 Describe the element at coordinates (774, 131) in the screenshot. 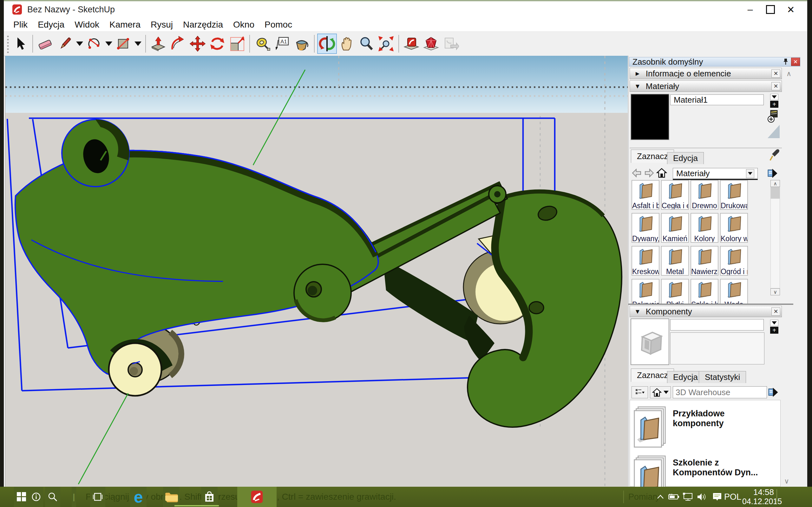

I see `sample-paint-icon` at that location.